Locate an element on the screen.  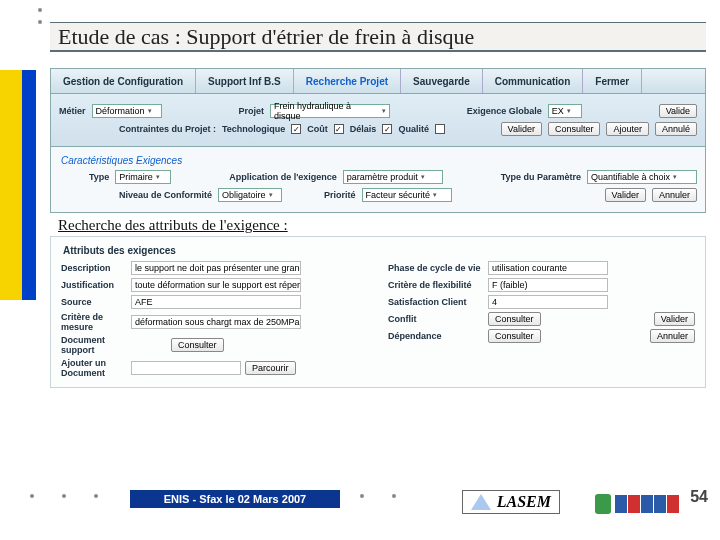
application-select: paramètre produit is located at coordinates (393, 177).